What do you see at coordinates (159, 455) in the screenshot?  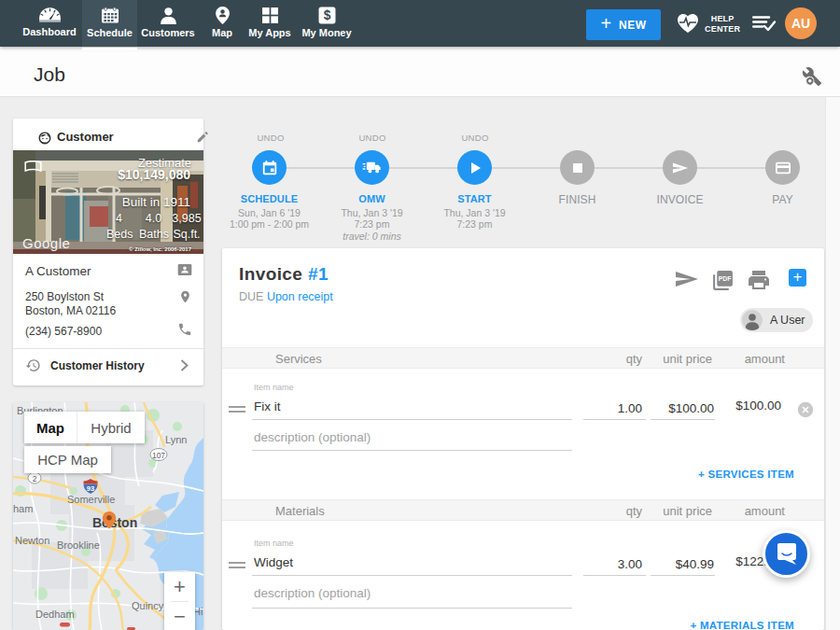 I see `svg-text: 107` at bounding box center [159, 455].